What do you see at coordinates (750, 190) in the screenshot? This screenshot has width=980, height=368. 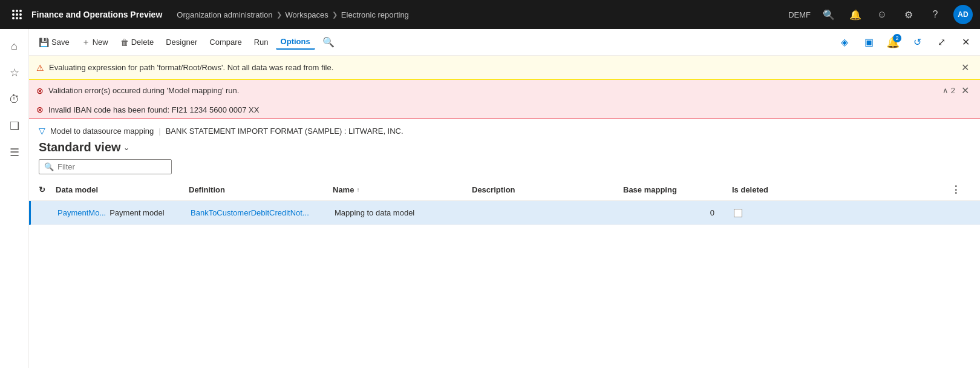 I see `th-is-deleted-label: Is deleted` at bounding box center [750, 190].